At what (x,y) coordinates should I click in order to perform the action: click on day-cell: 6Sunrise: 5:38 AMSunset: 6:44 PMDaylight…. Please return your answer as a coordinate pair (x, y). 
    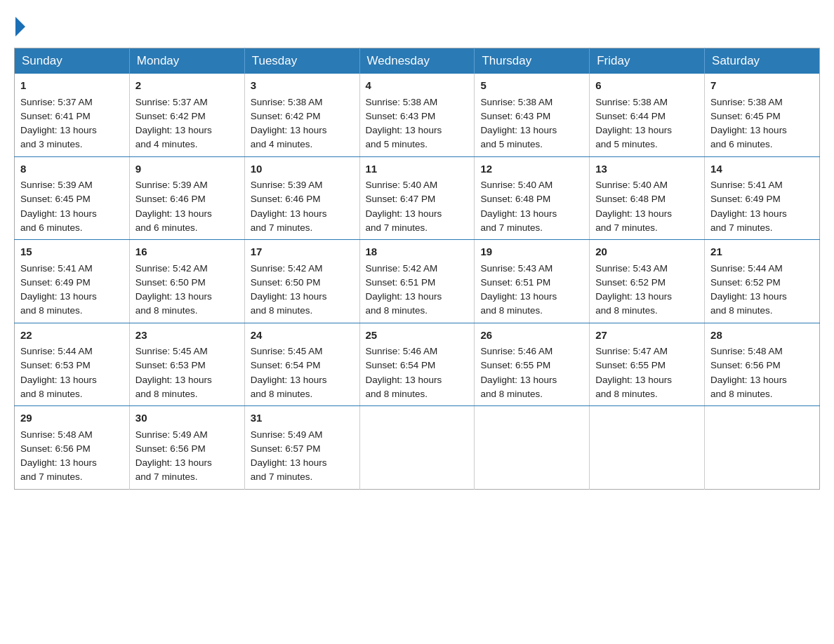
    Looking at the image, I should click on (647, 115).